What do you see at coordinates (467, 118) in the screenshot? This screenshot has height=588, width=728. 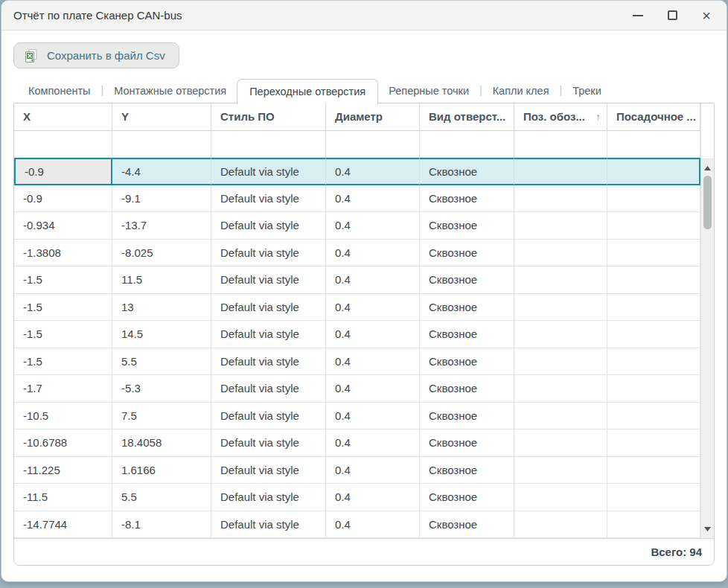 I see `column-header: Вид отверст...` at bounding box center [467, 118].